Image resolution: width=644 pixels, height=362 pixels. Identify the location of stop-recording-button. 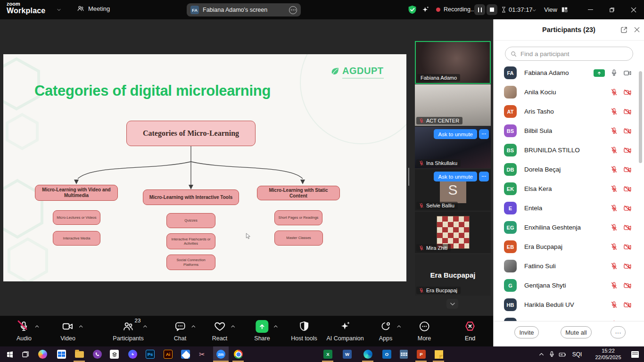
(492, 9).